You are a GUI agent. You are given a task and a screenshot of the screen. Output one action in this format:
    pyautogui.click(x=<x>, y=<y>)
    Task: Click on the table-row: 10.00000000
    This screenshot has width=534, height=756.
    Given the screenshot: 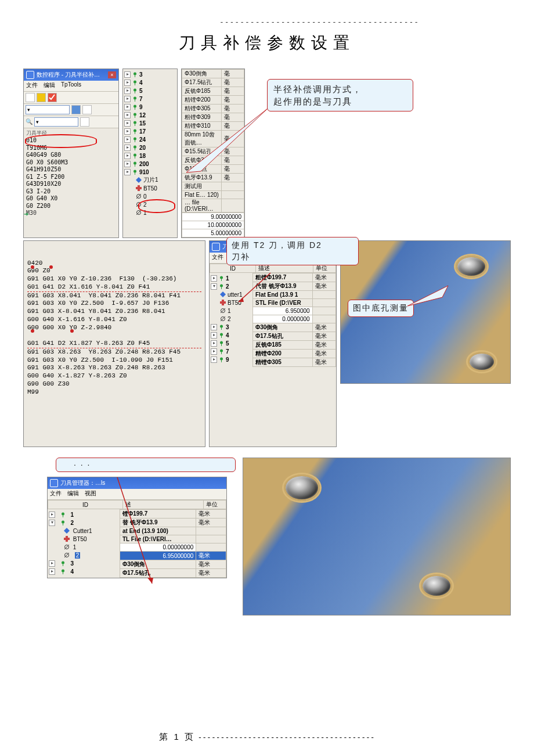 What is the action you would take?
    pyautogui.click(x=214, y=225)
    